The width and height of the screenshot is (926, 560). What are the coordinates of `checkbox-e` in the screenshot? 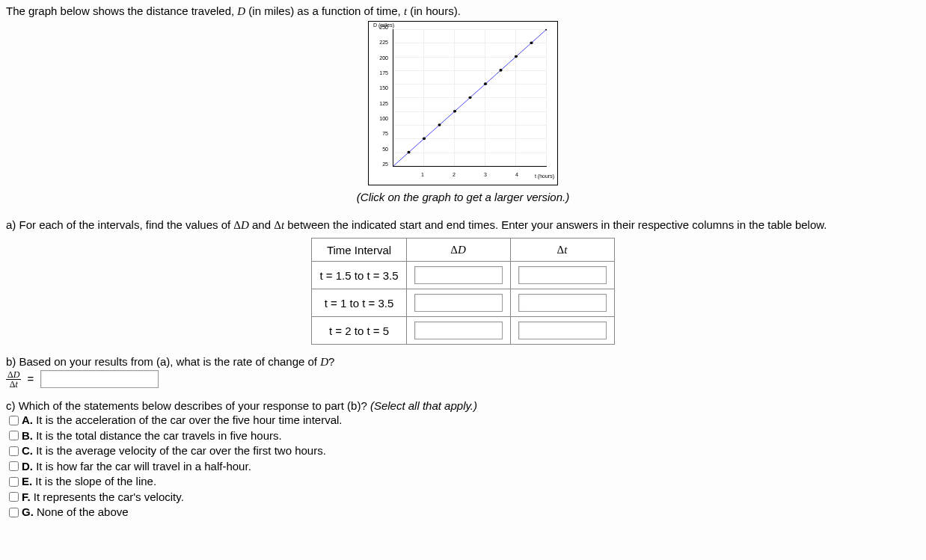 It's located at (13, 481).